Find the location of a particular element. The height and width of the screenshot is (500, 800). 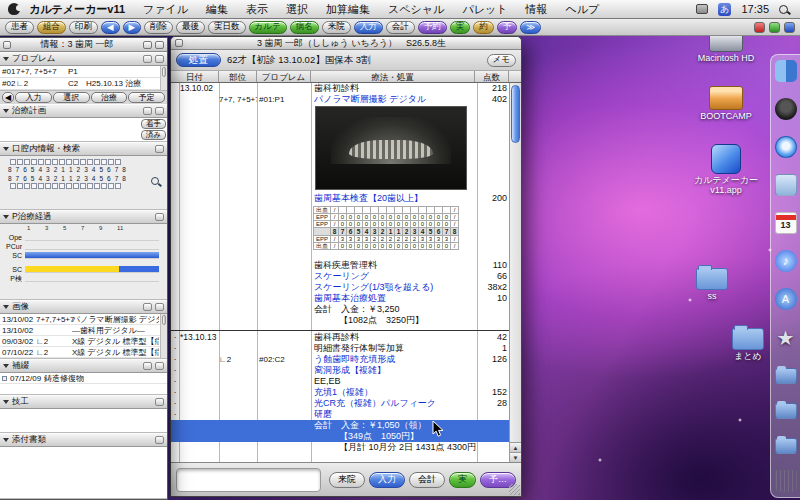

menubar-menu-7: 情報 is located at coordinates (536, 10).